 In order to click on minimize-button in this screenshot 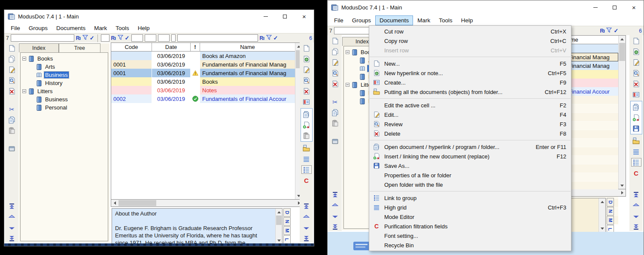, I will do `click(595, 8)`.